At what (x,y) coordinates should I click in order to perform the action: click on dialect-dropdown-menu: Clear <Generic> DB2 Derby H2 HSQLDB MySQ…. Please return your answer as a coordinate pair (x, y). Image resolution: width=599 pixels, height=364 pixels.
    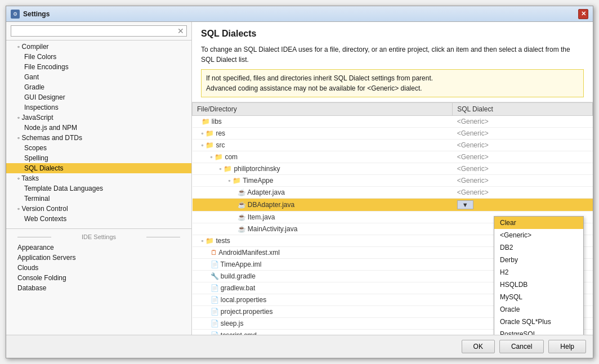
    Looking at the image, I should click on (539, 276).